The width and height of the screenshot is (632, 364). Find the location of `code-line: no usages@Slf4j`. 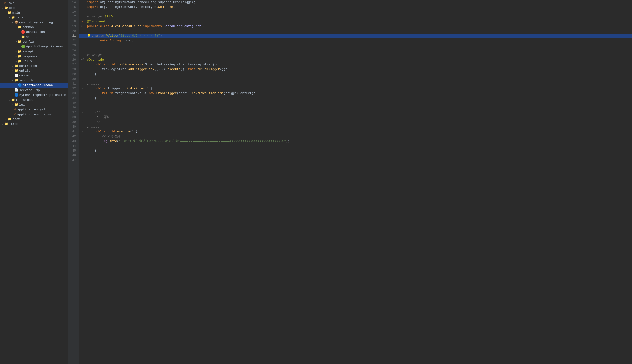

code-line: no usages@Slf4j is located at coordinates (356, 17).